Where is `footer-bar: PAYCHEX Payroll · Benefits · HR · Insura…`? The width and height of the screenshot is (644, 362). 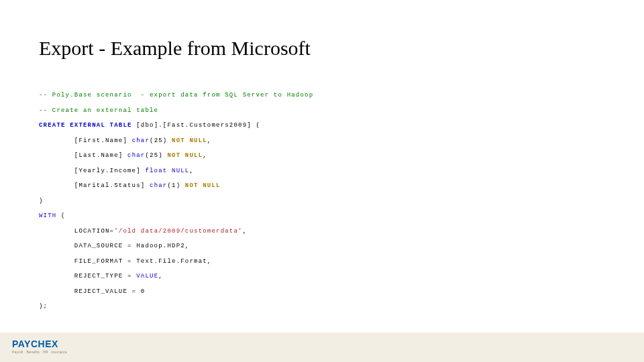 footer-bar: PAYCHEX Payroll · Benefits · HR · Insura… is located at coordinates (322, 347).